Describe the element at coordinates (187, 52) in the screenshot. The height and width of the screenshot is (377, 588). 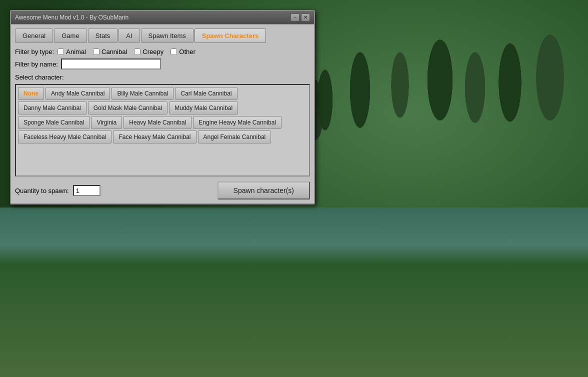
I see `filter-other-text: Other` at that location.